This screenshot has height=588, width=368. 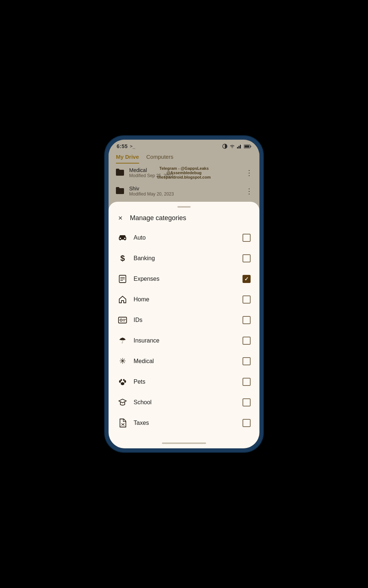 I want to click on category-label-expenses: Expenses, so click(x=185, y=279).